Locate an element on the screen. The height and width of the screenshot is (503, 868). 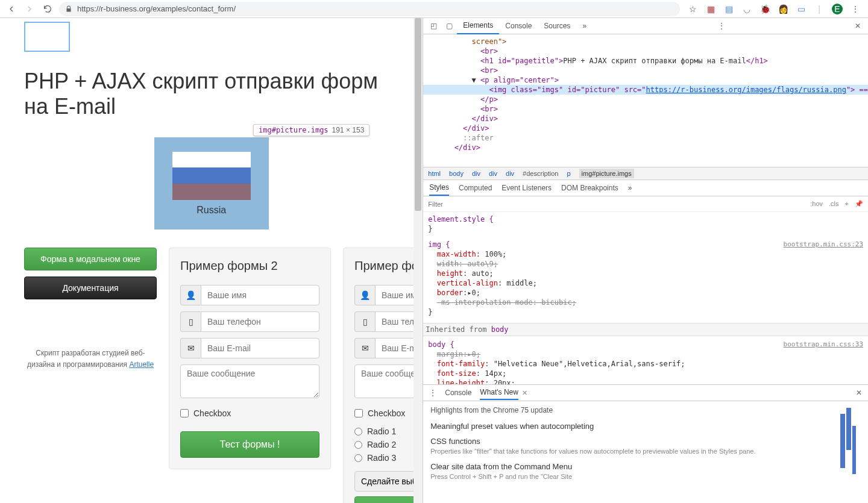
form-2-title: Пример формы 2 is located at coordinates (250, 266).